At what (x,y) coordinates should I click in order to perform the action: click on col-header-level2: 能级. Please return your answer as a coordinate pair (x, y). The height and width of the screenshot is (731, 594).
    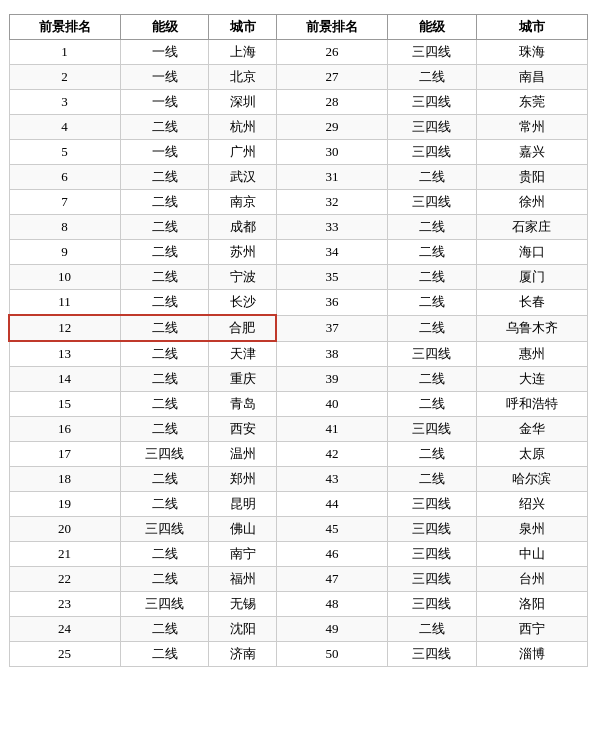
    Looking at the image, I should click on (432, 28).